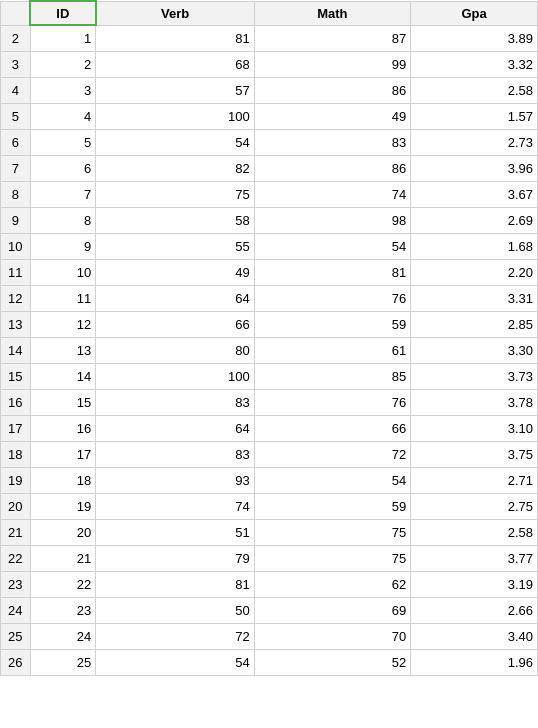 Image resolution: width=538 pixels, height=728 pixels. Describe the element at coordinates (176, 532) in the screenshot. I see `cell-verb: 51` at that location.